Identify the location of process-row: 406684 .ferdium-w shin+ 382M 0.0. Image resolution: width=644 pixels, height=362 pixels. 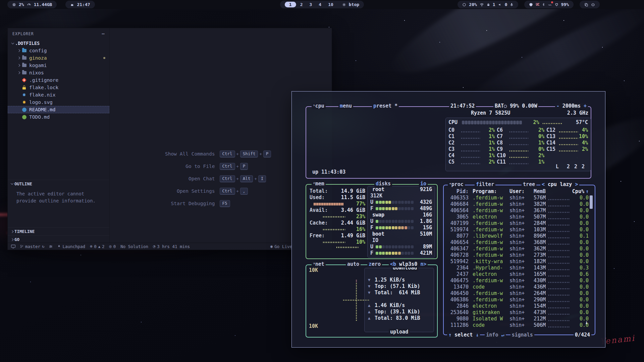
(519, 204).